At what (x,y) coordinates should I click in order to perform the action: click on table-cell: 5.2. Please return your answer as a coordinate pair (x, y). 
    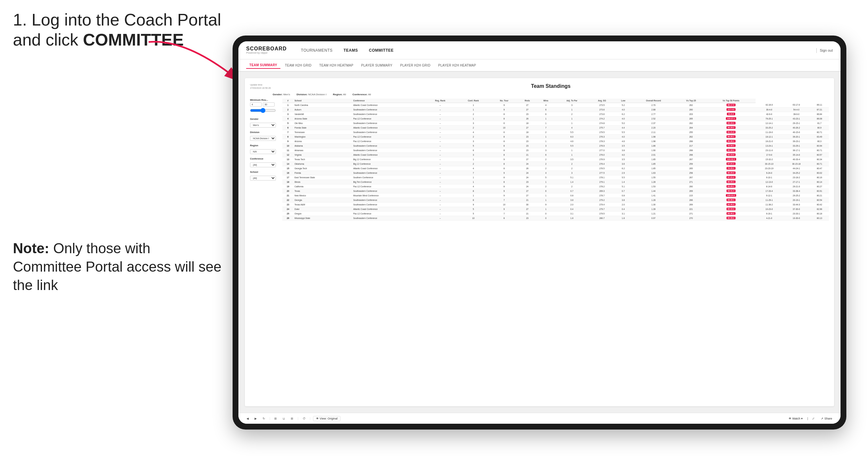
    Looking at the image, I should click on (623, 105).